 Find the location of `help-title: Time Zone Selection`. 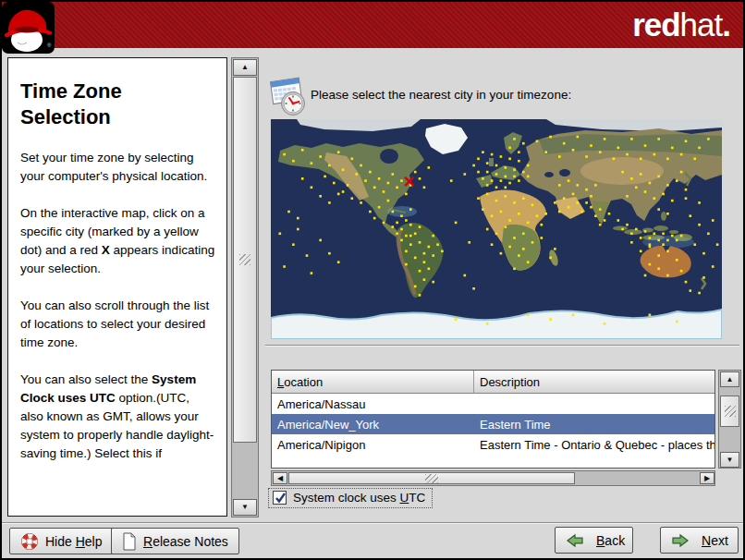

help-title: Time Zone Selection is located at coordinates (118, 104).